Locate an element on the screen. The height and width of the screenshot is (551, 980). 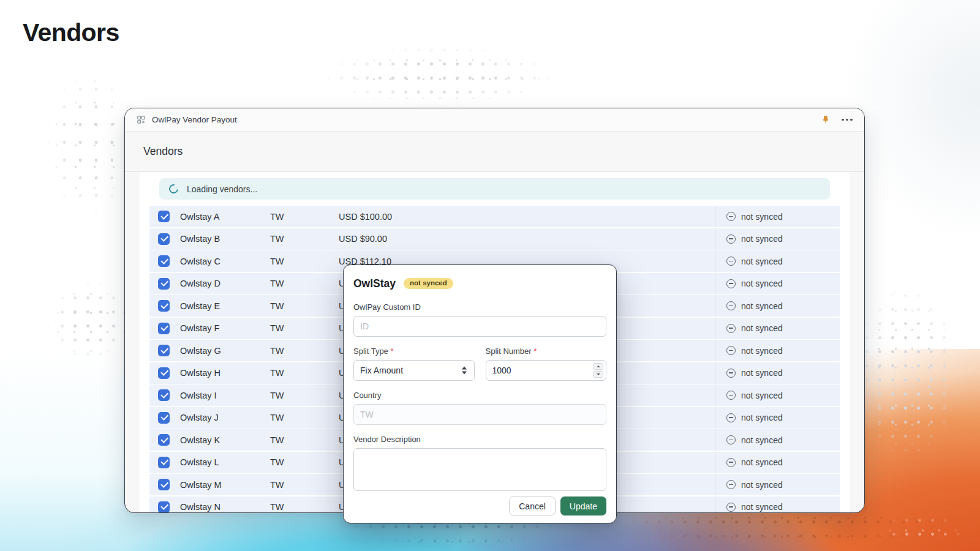
table-row: Owlstay B TW USD $90.00 not synced is located at coordinates (495, 239).